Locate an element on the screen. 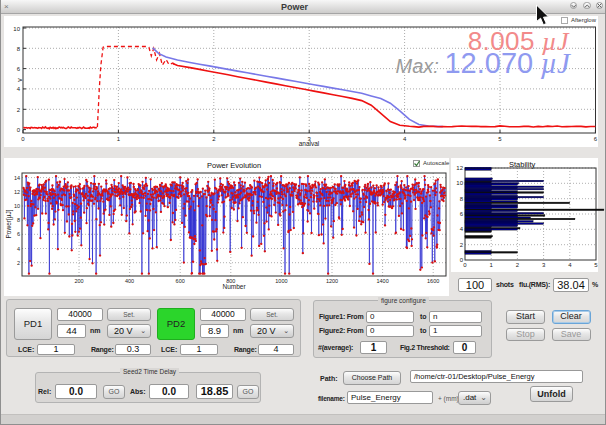 This screenshot has height=425, width=606. svg-text: 600 is located at coordinates (180, 281).